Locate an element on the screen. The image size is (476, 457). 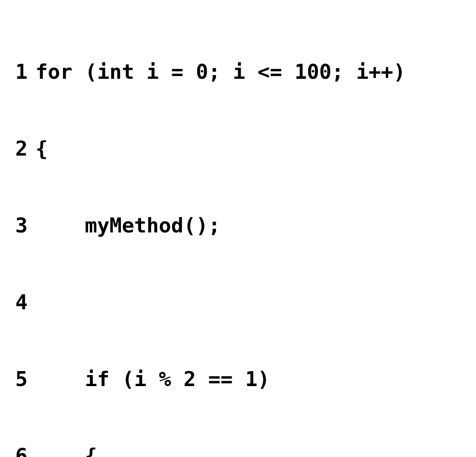
code-line: 6 { is located at coordinates (238, 450).